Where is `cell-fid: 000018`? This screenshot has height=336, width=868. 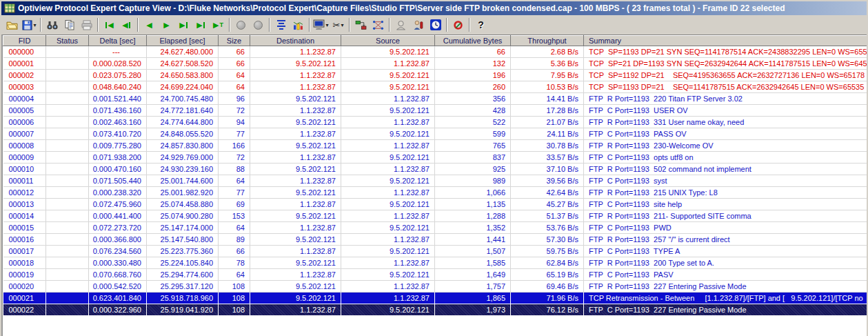 cell-fid: 000018 is located at coordinates (25, 264).